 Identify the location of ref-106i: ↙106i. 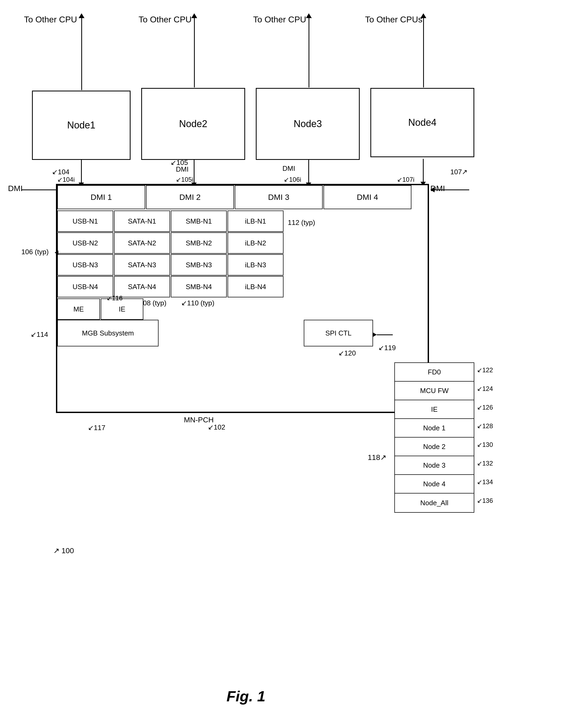
(292, 180).